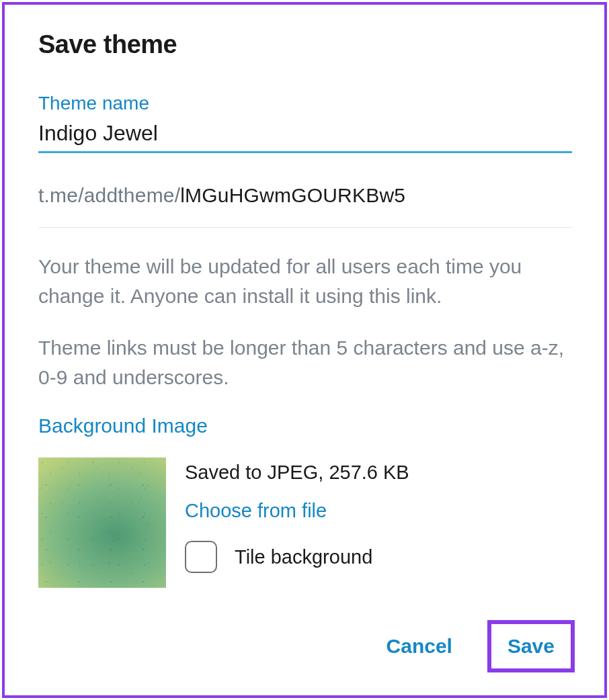  What do you see at coordinates (255, 511) in the screenshot?
I see `choose-from-file-link: Choose from file` at bounding box center [255, 511].